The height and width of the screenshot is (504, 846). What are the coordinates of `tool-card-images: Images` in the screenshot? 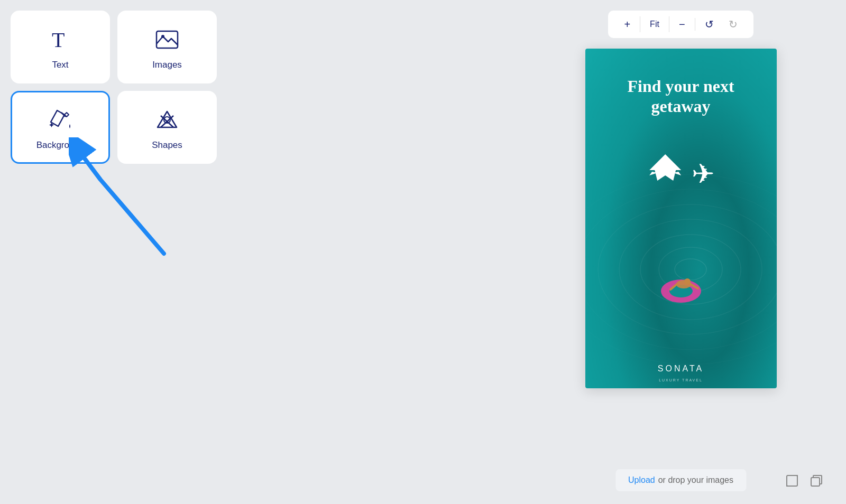 It's located at (167, 47).